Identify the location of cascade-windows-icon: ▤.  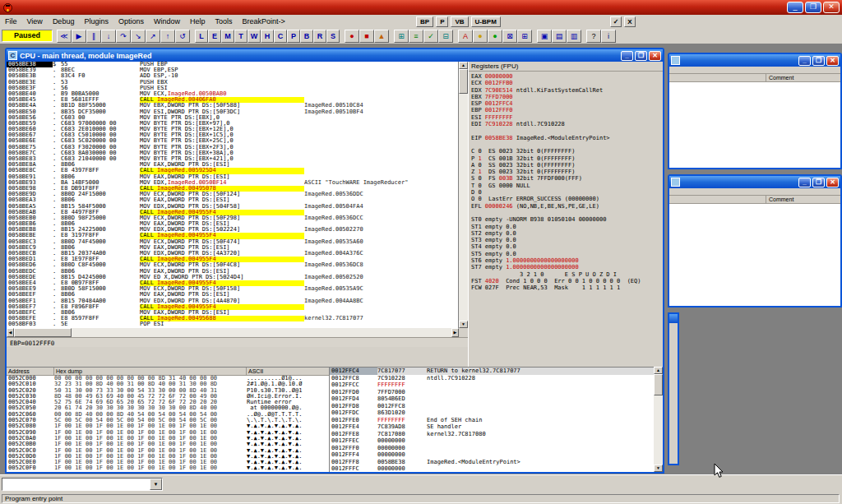
(559, 36).